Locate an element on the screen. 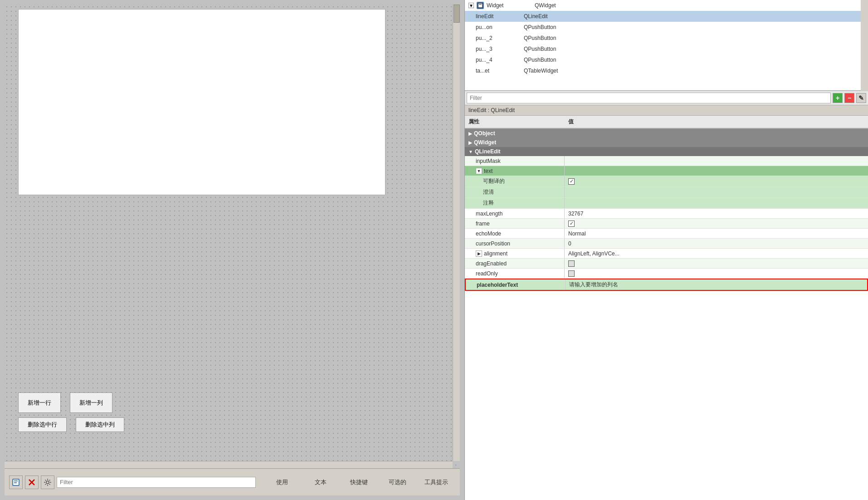 This screenshot has width=868, height=500. tree-expand-widget: ▼ is located at coordinates (471, 5).